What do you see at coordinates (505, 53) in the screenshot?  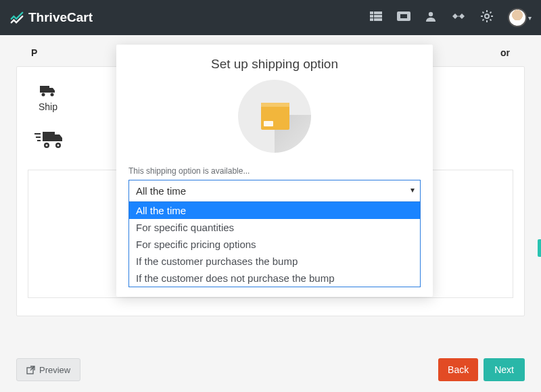 I see `tab-right-partial: or` at bounding box center [505, 53].